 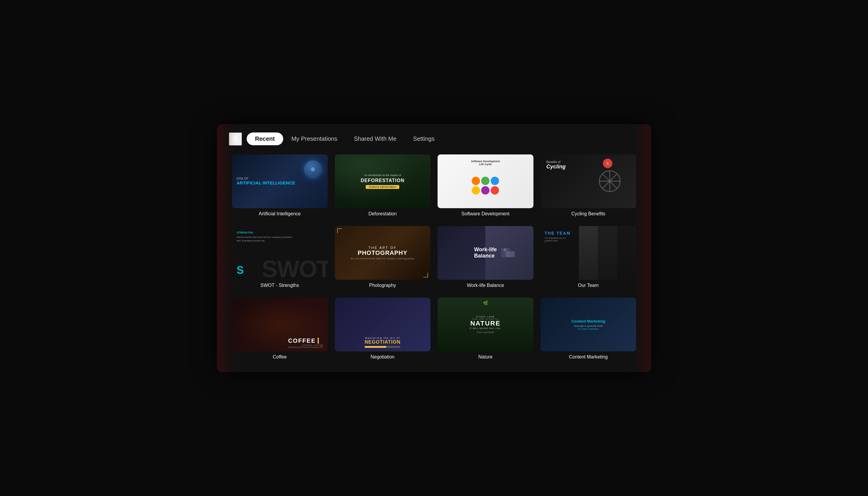 I want to click on nature-content: STUDY, LOVE AND STAY CLOSE TO NATURE IT …, so click(x=485, y=324).